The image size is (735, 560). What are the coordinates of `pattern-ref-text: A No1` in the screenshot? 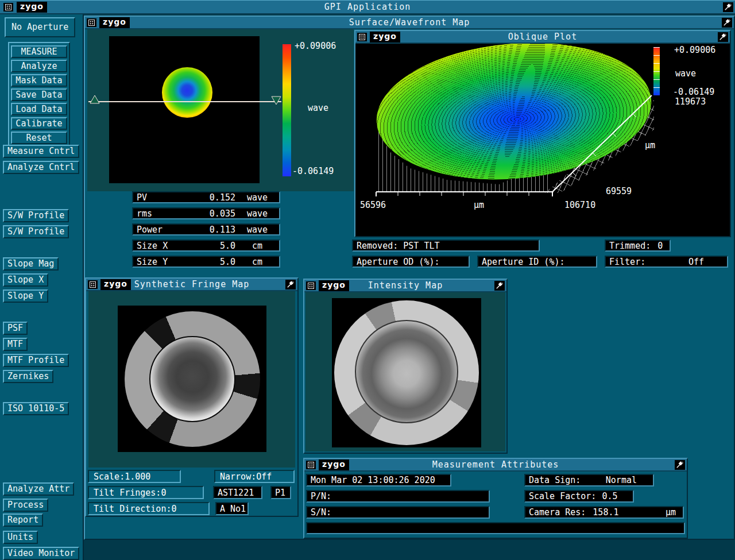 It's located at (233, 509).